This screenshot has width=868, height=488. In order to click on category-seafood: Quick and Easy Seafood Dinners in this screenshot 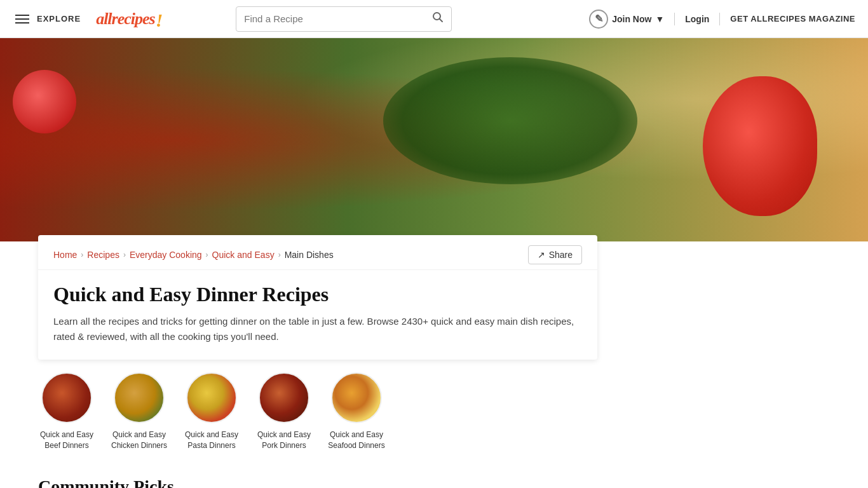, I will do `click(356, 412)`.